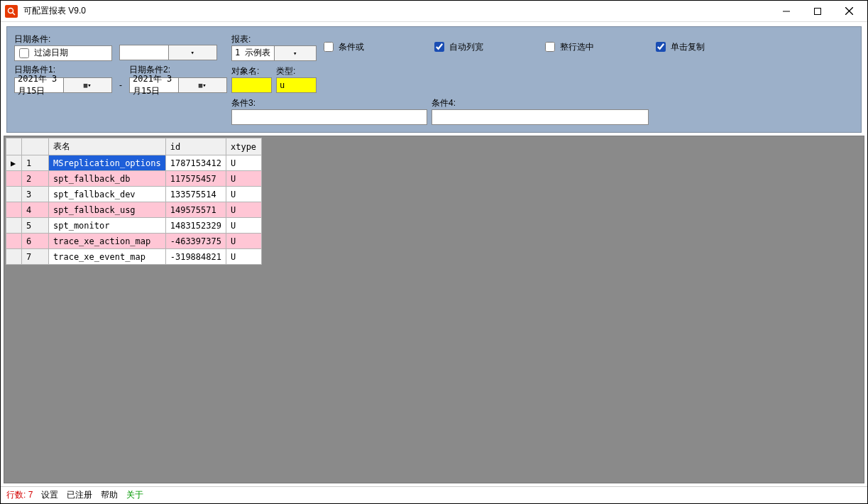  What do you see at coordinates (329, 47) in the screenshot?
I see `checkbox-or-input` at bounding box center [329, 47].